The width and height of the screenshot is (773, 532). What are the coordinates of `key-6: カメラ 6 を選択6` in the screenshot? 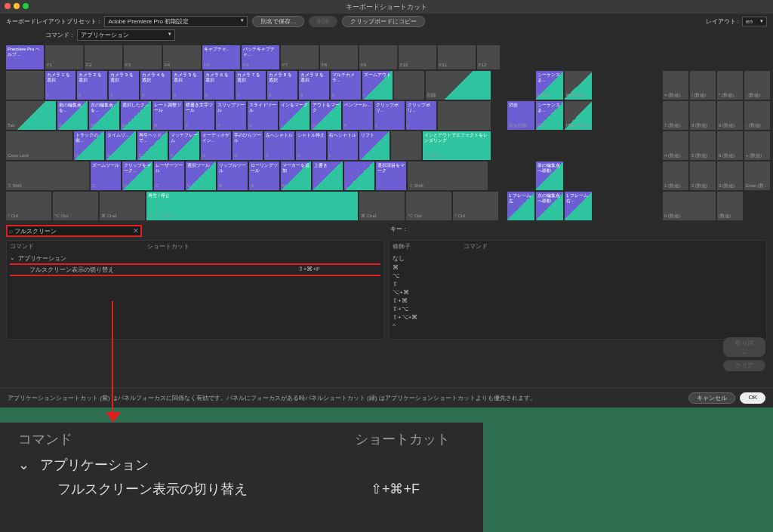 It's located at (219, 85).